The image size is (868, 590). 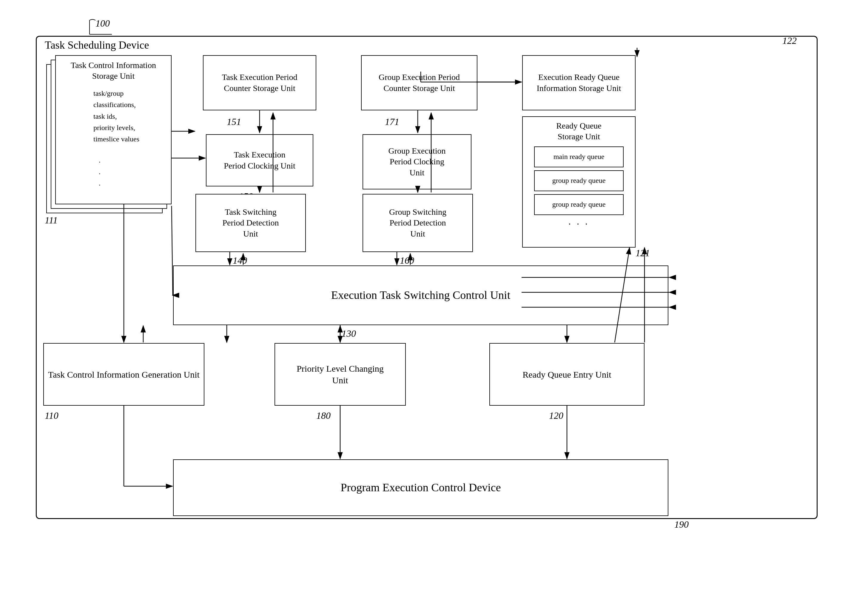 I want to click on task-control-info-storage-box: Task Control InformationStorage Unit tas…, so click(x=114, y=130).